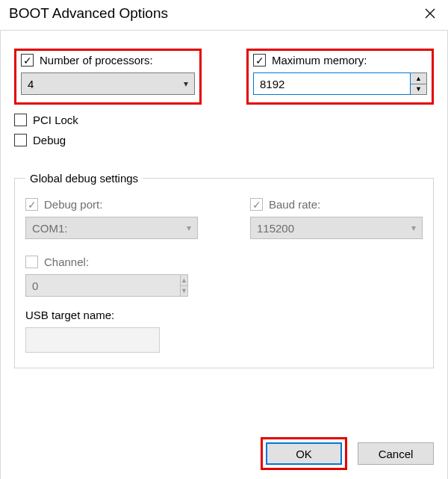  Describe the element at coordinates (21, 120) in the screenshot. I see `pci-lock-checkbox` at that location.